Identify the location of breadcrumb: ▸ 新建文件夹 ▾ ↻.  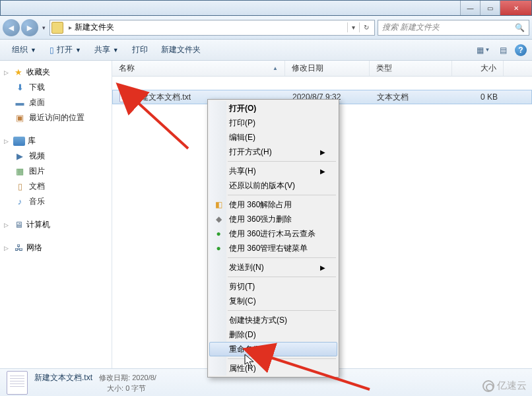
(213, 28).